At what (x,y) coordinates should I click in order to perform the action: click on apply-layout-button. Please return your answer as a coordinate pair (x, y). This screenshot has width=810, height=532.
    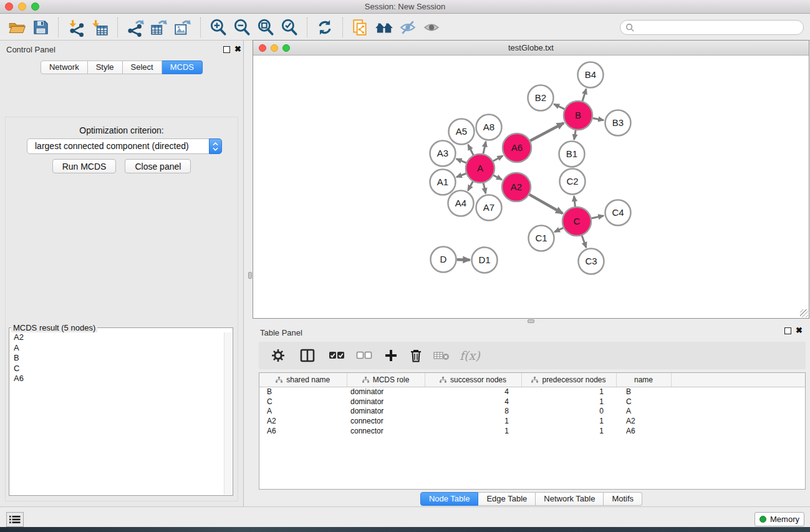
    Looking at the image, I should click on (325, 27).